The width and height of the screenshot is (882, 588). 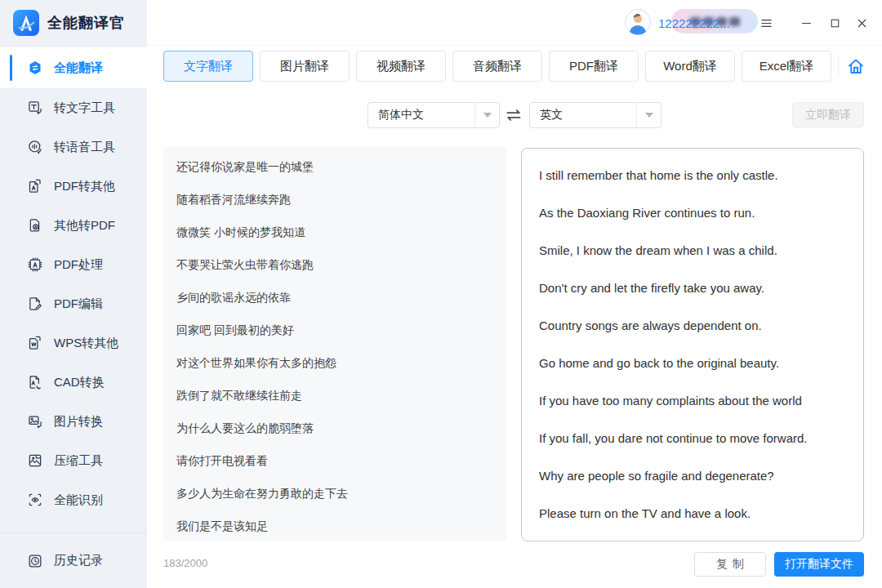 I want to click on sidebar-item: 转文字工具, so click(x=74, y=108).